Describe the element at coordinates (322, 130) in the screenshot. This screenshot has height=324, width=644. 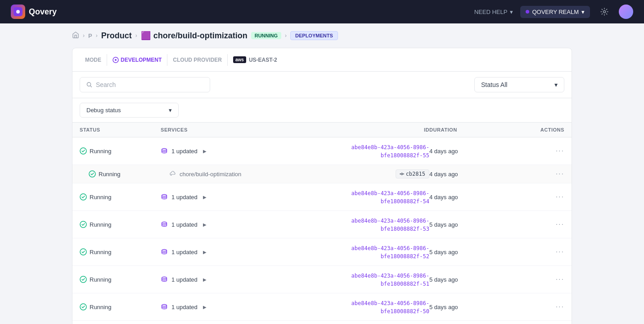
I see `table-header: STATUS SERVICES ID DURATION ACTIONS` at that location.